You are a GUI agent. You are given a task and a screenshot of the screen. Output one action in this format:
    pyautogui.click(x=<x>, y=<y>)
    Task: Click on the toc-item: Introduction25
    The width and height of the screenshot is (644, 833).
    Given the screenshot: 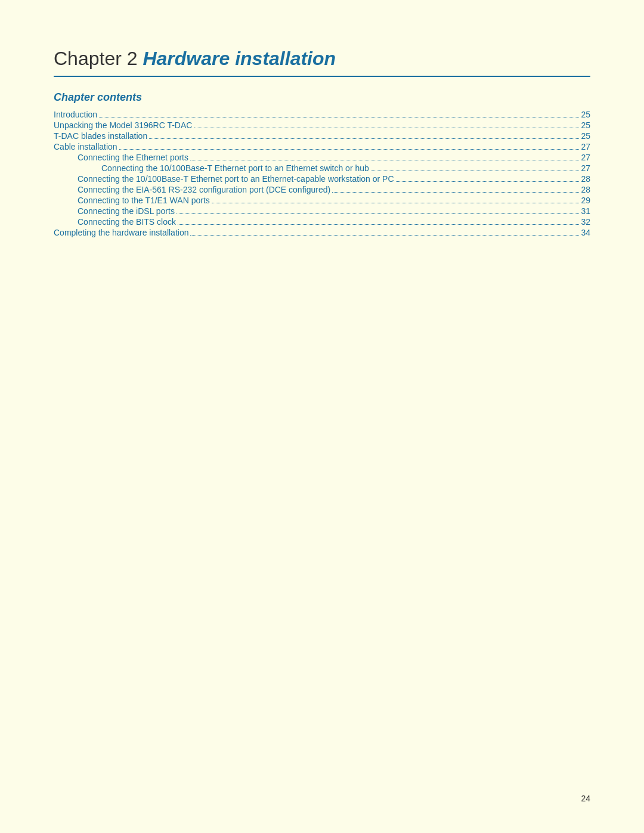 What is the action you would take?
    pyautogui.click(x=322, y=114)
    